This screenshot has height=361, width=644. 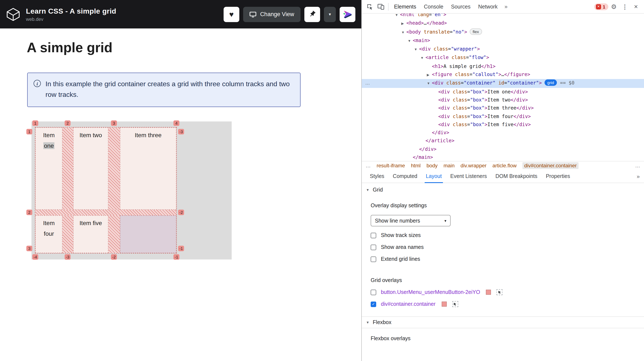 What do you see at coordinates (503, 157) in the screenshot?
I see `tree-row: </main>` at bounding box center [503, 157].